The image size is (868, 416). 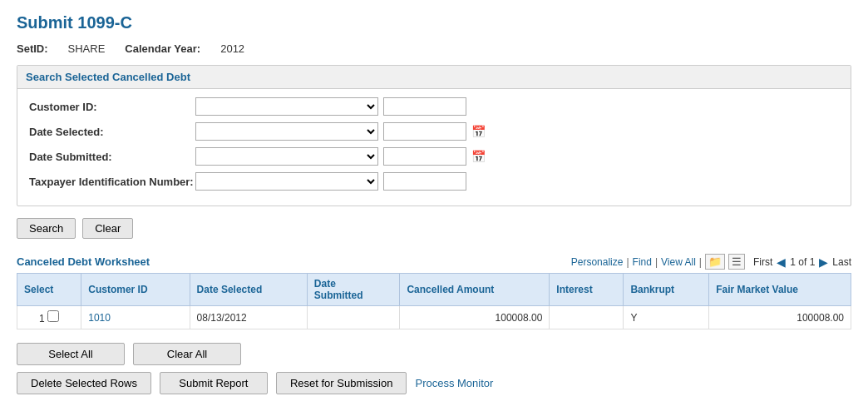 I want to click on grid-title: Canceled Debt Worksheet, so click(x=83, y=261).